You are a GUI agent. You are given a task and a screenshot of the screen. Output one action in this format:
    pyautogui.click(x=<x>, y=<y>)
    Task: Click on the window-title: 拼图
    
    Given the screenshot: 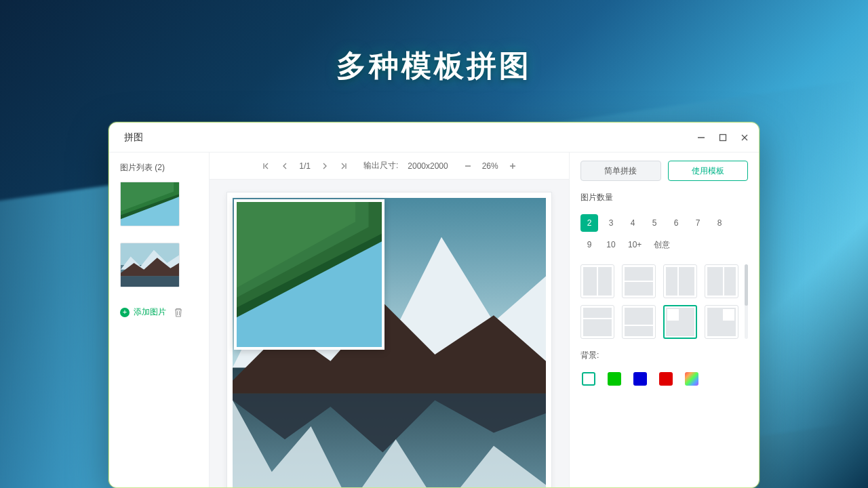 What is the action you would take?
    pyautogui.click(x=134, y=138)
    